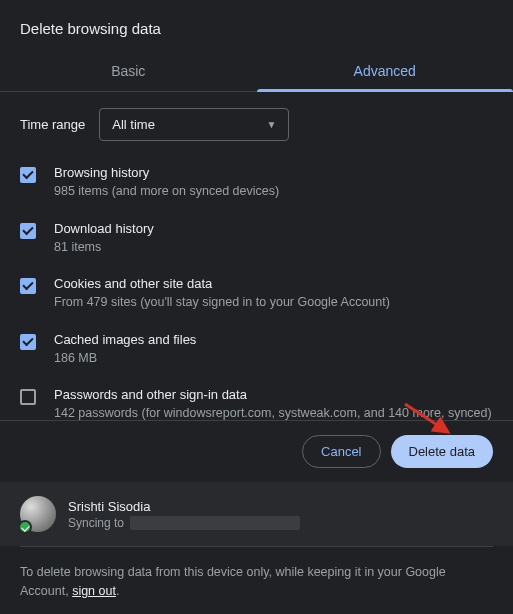 The width and height of the screenshot is (513, 614). What do you see at coordinates (256, 72) in the screenshot?
I see `tab-bar: Basic Advanced` at bounding box center [256, 72].